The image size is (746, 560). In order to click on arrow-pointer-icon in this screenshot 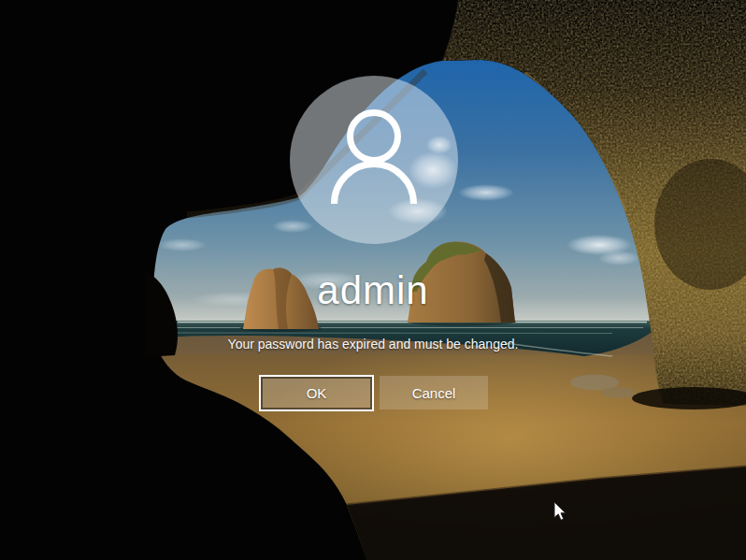, I will do `click(561, 511)`.